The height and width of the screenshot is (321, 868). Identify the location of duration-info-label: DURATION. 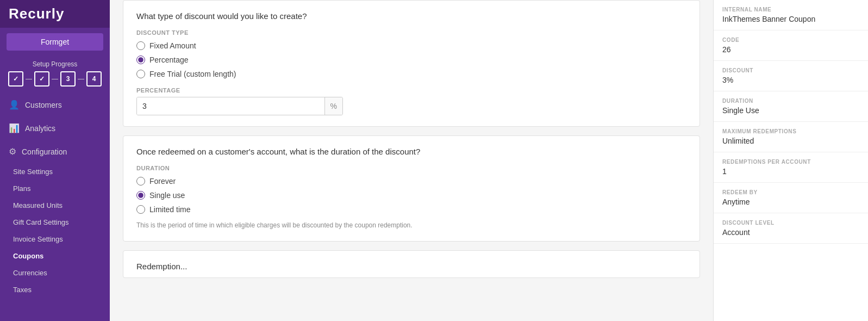
(791, 101).